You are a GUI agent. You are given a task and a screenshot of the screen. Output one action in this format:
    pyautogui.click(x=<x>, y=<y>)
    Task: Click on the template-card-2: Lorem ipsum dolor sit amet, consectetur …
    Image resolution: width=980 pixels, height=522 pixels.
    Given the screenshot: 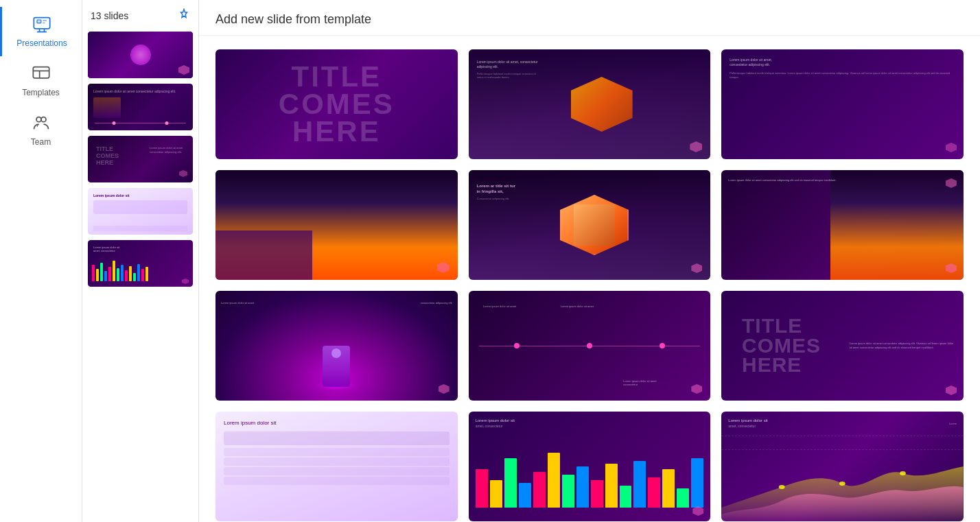 What is the action you would take?
    pyautogui.click(x=590, y=104)
    